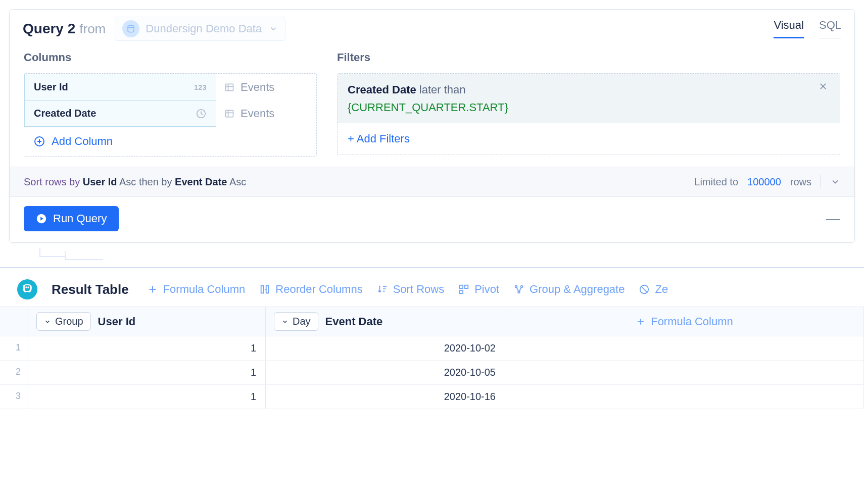 The height and width of the screenshot is (504, 864). What do you see at coordinates (82, 141) in the screenshot?
I see `add-column-label: Add Column` at bounding box center [82, 141].